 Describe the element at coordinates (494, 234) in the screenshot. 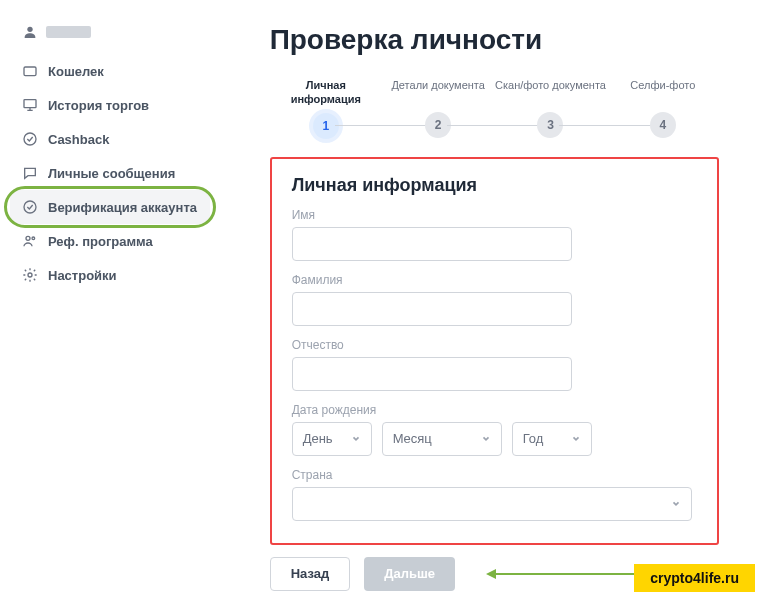

I see `field-first-name: Имя` at that location.